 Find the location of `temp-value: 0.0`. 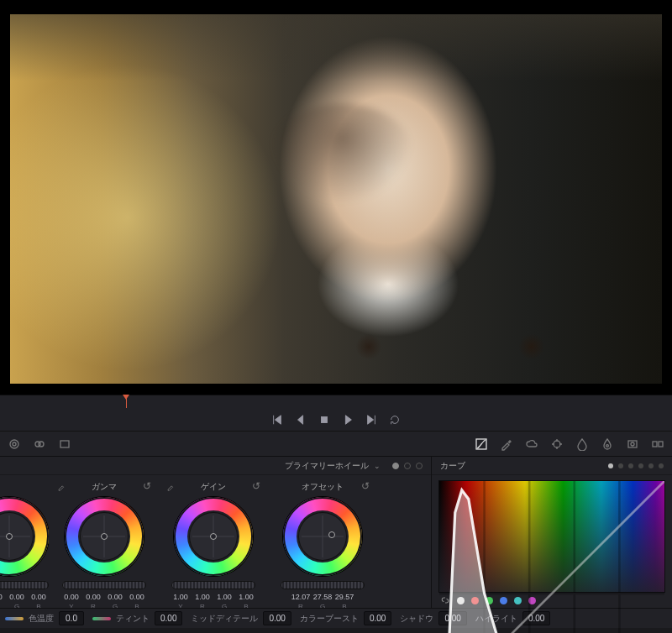

temp-value: 0.0 is located at coordinates (71, 618).